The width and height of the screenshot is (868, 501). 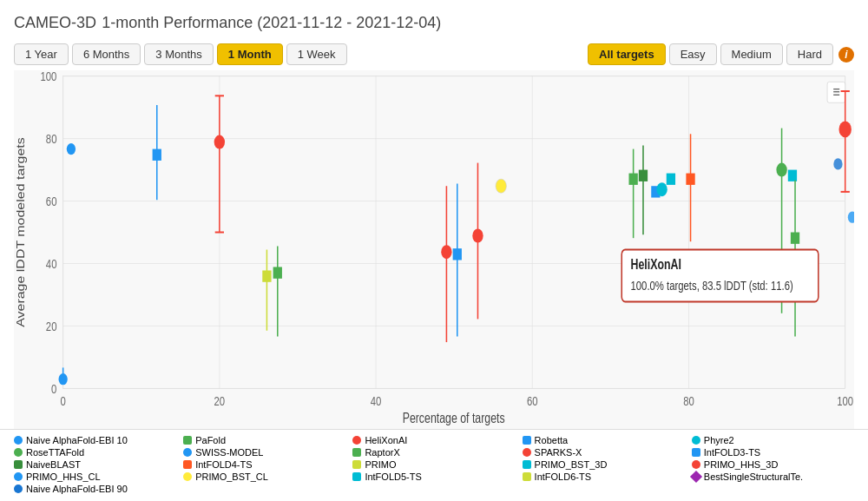 What do you see at coordinates (380, 465) in the screenshot?
I see `legend-label-primo: PRIMO` at bounding box center [380, 465].